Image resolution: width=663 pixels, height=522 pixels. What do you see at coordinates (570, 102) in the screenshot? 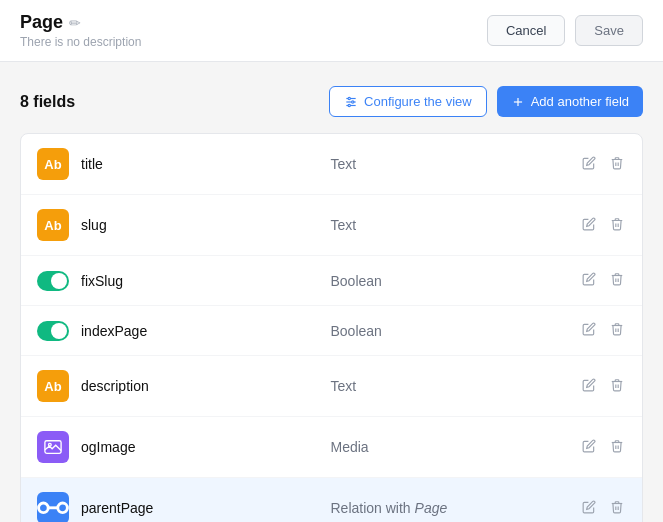
I see `add-field-button: Add another field` at bounding box center [570, 102].